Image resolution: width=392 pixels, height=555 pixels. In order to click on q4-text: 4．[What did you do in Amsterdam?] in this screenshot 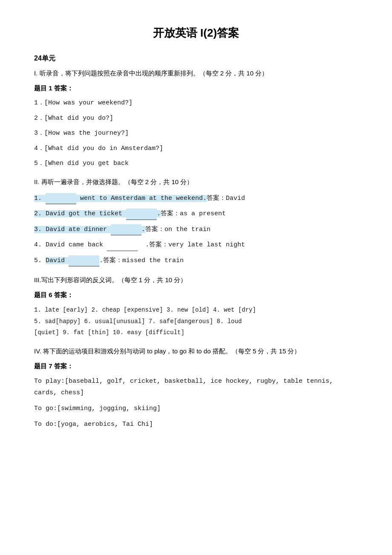, I will do `click(196, 149)`.